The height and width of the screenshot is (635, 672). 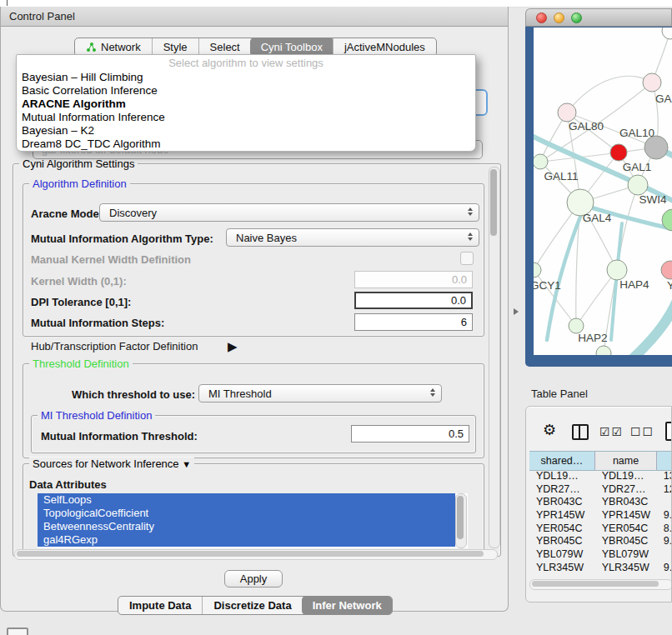 What do you see at coordinates (600, 542) in the screenshot?
I see `table-row: YBR045CYBR045C9.` at bounding box center [600, 542].